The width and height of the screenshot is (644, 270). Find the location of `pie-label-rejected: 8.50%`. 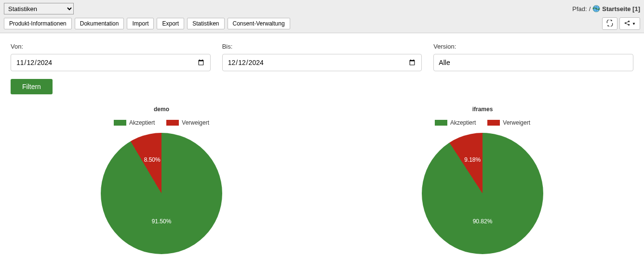

pie-label-rejected: 8.50% is located at coordinates (152, 160).